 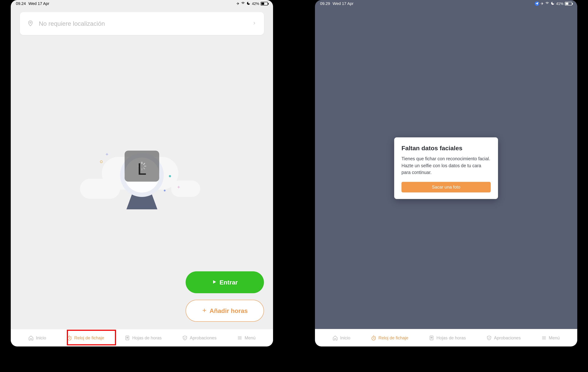 What do you see at coordinates (254, 23) in the screenshot?
I see `chevron-right-icon` at bounding box center [254, 23].